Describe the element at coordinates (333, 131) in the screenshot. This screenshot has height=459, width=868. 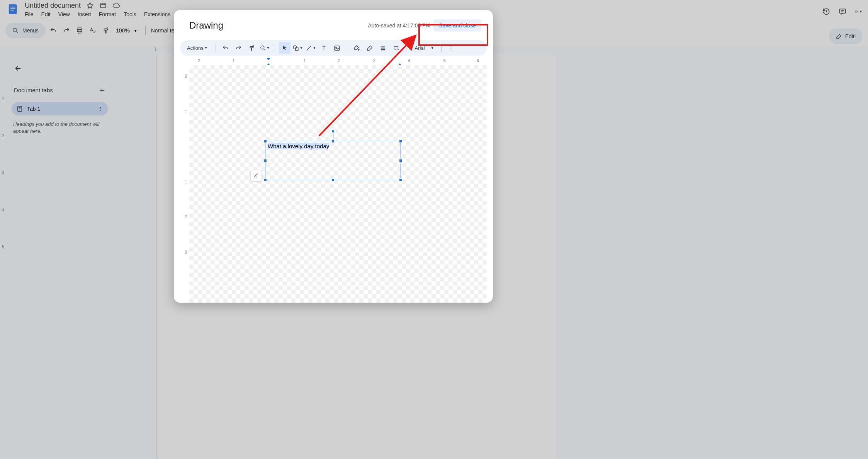
I see `rotate-handle` at that location.